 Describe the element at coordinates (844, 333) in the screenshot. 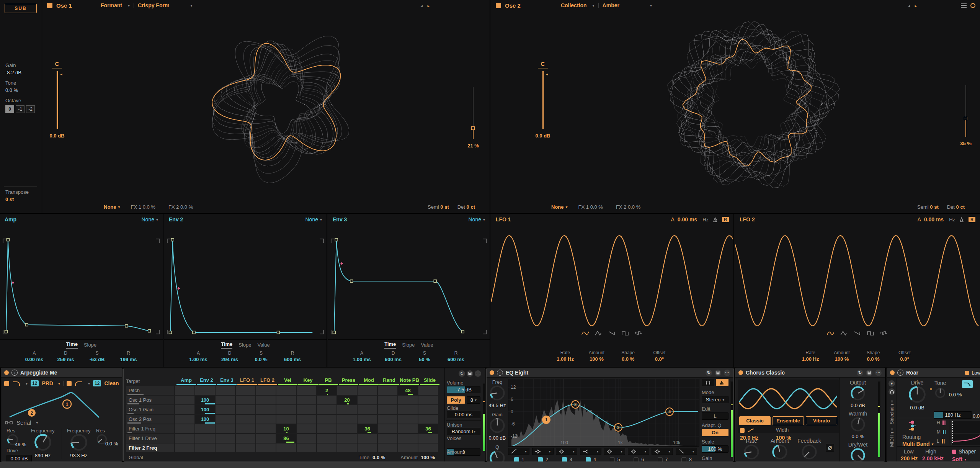

I see `lfo-shape-triangle-icon` at that location.